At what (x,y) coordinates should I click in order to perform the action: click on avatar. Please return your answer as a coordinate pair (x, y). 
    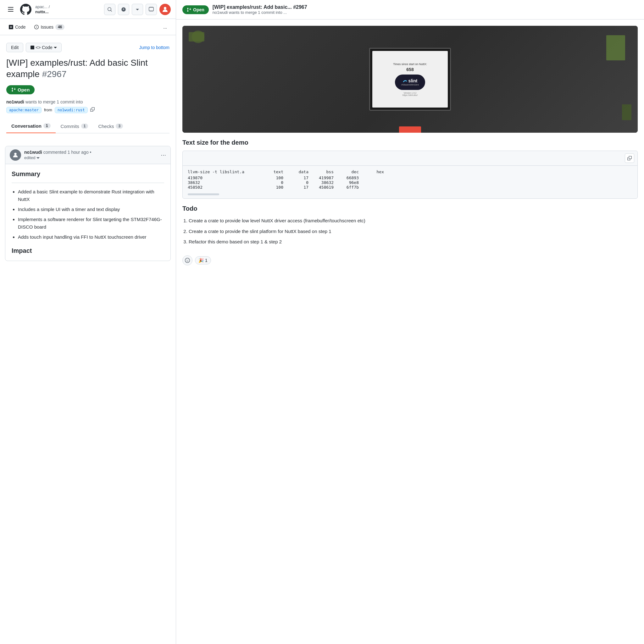
    Looking at the image, I should click on (165, 9).